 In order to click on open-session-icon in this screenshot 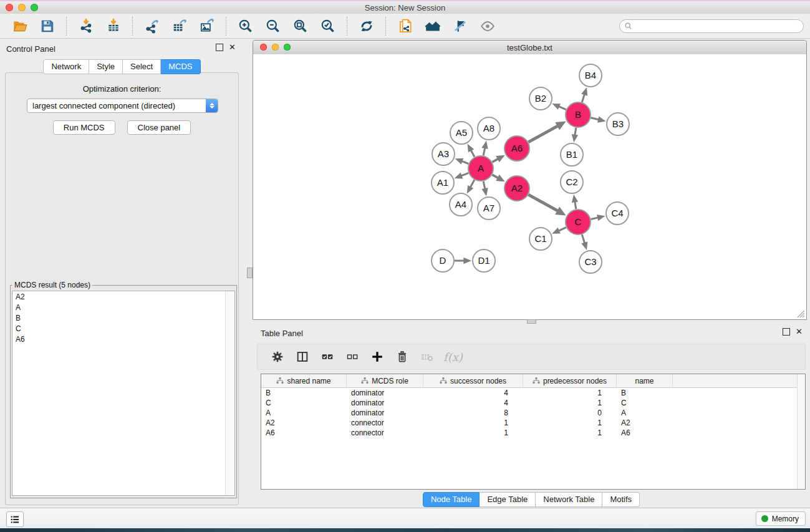, I will do `click(20, 26)`.